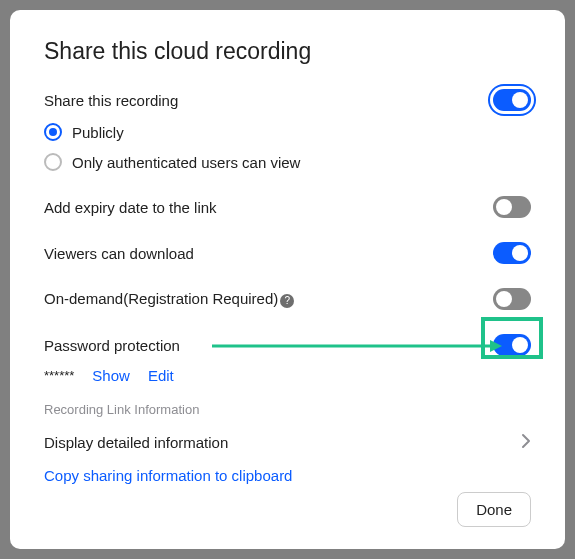  Describe the element at coordinates (161, 298) in the screenshot. I see `ondemand-text: On-demand(Registration Required)` at that location.